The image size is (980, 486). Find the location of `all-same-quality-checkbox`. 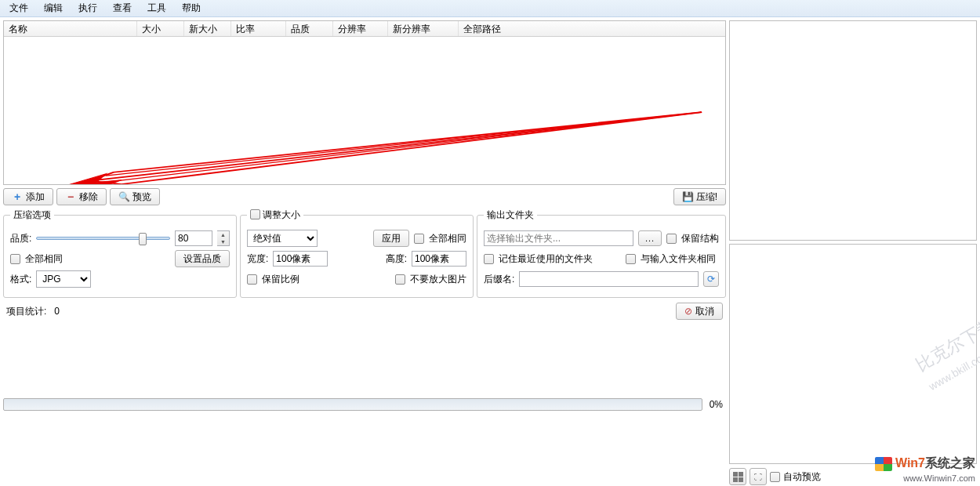

all-same-quality-checkbox is located at coordinates (16, 259).